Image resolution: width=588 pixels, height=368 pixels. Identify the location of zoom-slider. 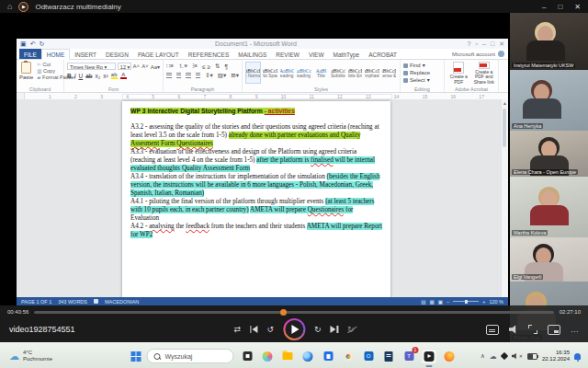
(466, 302).